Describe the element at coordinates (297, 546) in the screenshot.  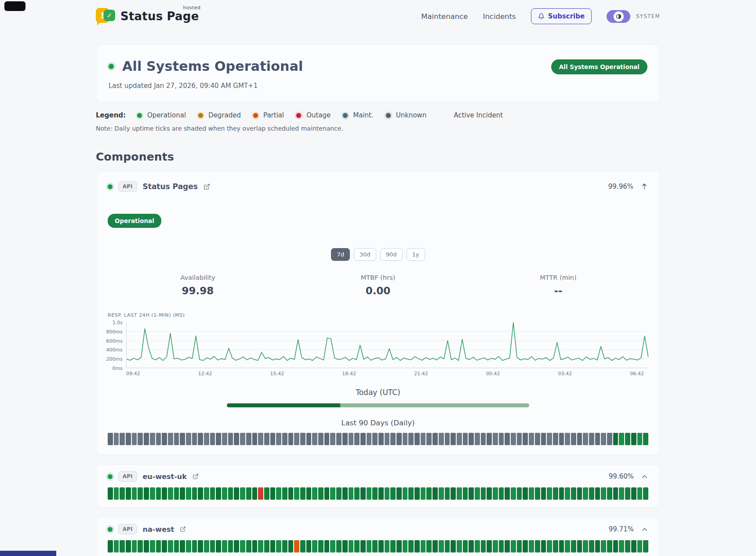
I see `uptime-tick-partial` at that location.